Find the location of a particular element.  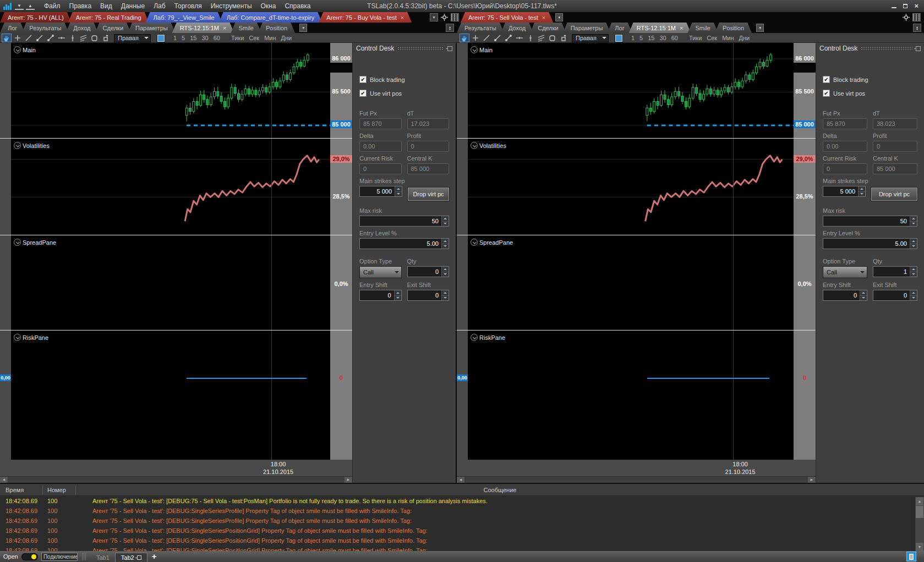

doc-tab-right-Лог: Лог is located at coordinates (620, 27).